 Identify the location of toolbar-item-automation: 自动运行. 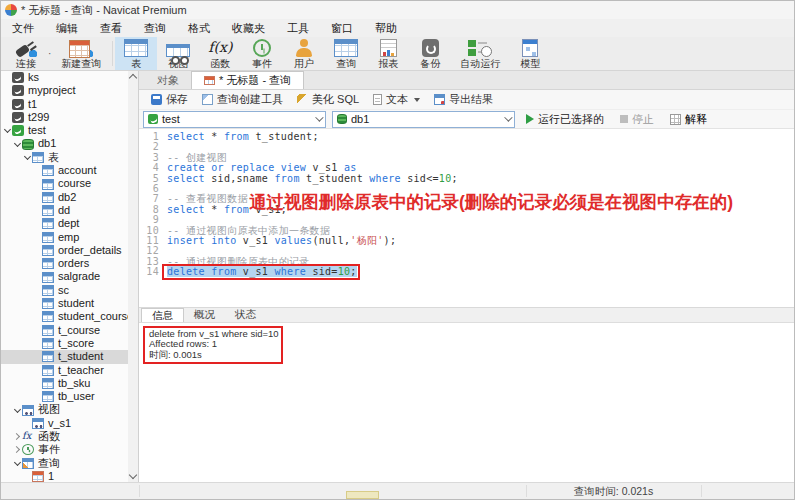
(480, 54).